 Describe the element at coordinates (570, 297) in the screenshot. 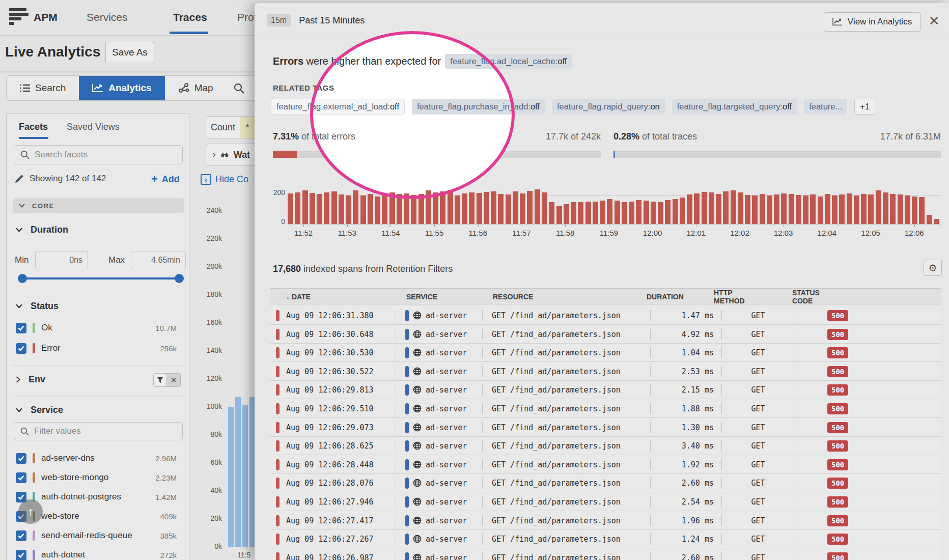

I see `col-resource: RESOURCE` at that location.